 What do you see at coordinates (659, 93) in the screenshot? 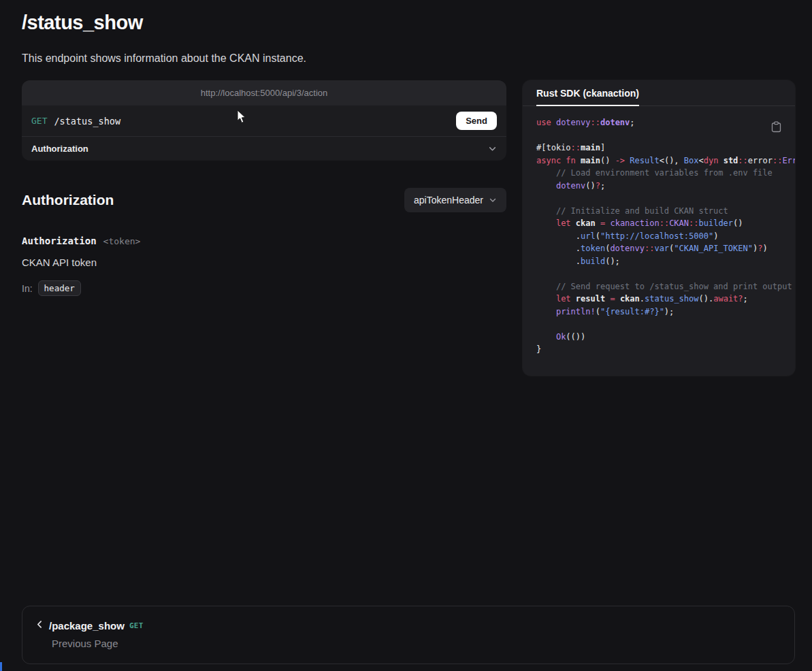
I see `code-tab-bar: Rust SDK (ckanaction)` at bounding box center [659, 93].